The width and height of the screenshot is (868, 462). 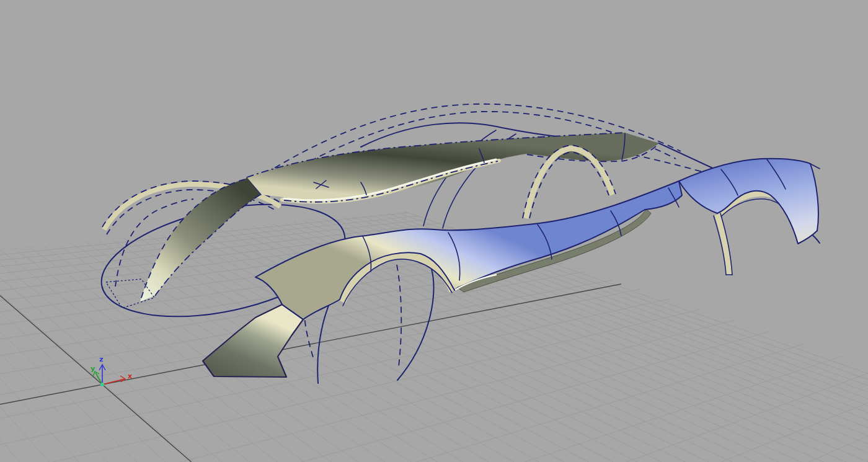 I want to click on origin-dot, so click(x=102, y=384).